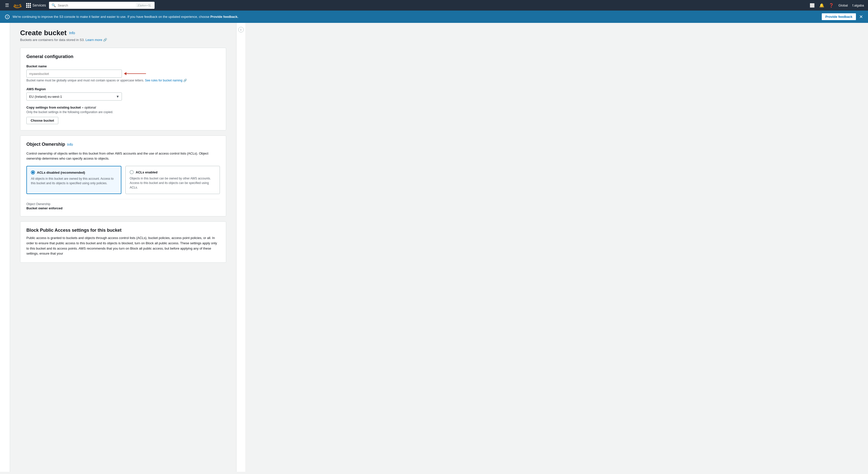  I want to click on bucket-name-input, so click(74, 74).